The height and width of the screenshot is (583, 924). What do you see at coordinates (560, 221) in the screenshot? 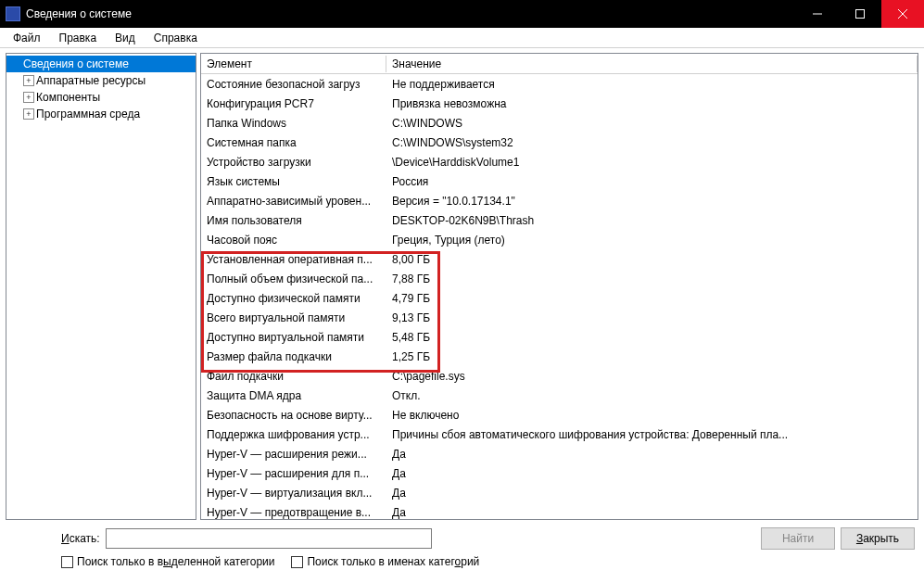
I see `table-row: Имя пользователяDESKTOP-02K6N9B\Thrash` at bounding box center [560, 221].